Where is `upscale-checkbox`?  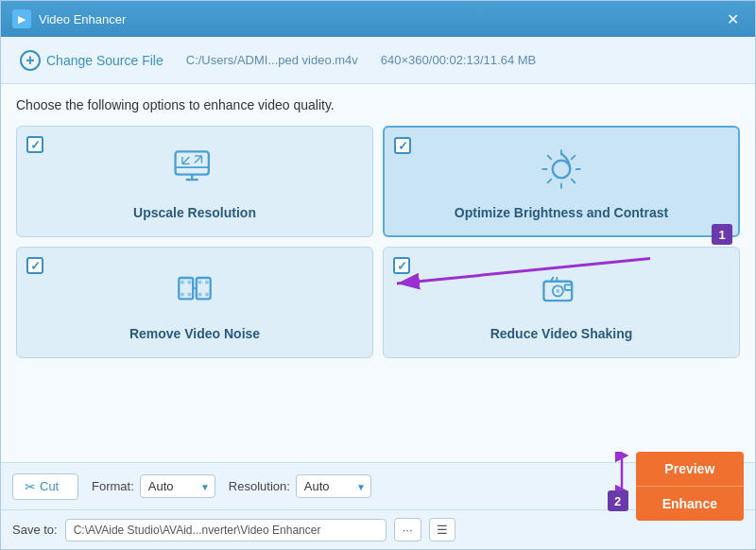 upscale-checkbox is located at coordinates (35, 145).